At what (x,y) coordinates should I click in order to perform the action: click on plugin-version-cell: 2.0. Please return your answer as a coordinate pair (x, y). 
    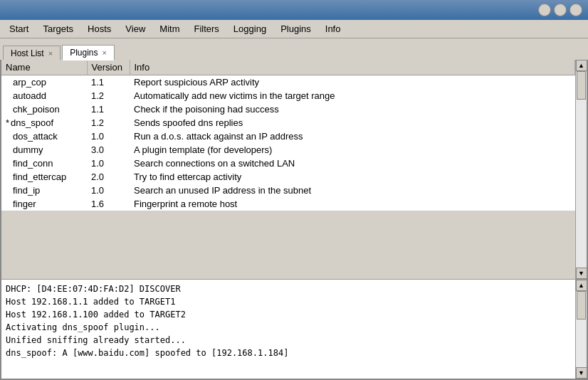
    Looking at the image, I should click on (108, 176).